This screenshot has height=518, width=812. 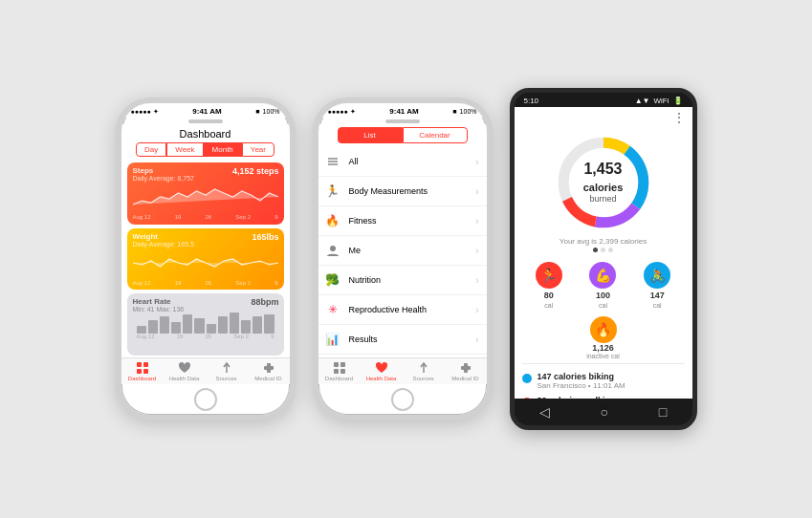 I want to click on dashboard-screen: Dashboard Day Week Month Year Steps Dail…, so click(x=206, y=254).